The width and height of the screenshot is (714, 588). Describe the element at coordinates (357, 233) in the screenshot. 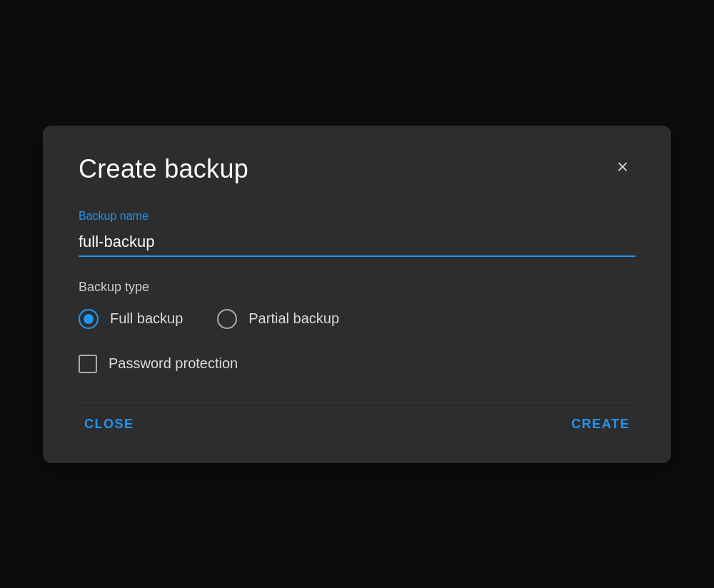

I see `backup-name-field-group: Backup name` at that location.